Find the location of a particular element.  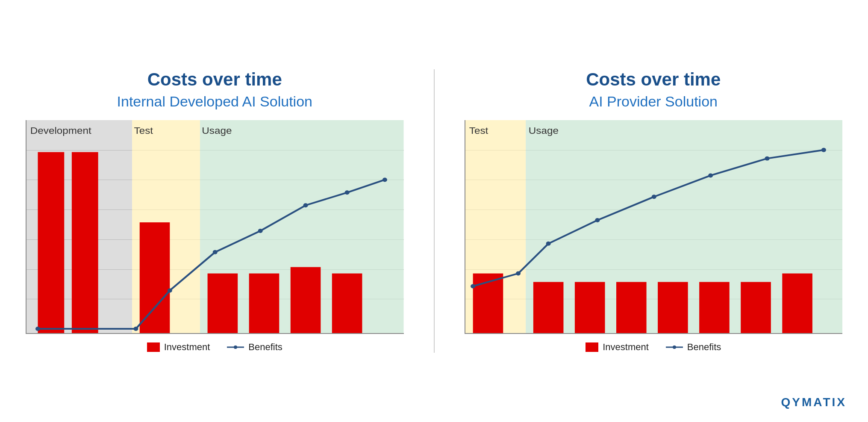

benefits-line-icon is located at coordinates (235, 347).